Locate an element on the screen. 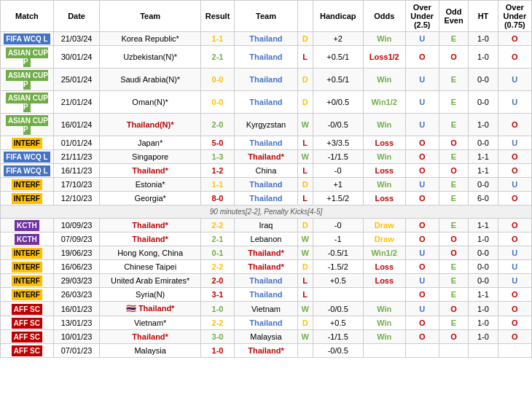 This screenshot has height=403, width=532. match-score: 1-1 is located at coordinates (217, 39).